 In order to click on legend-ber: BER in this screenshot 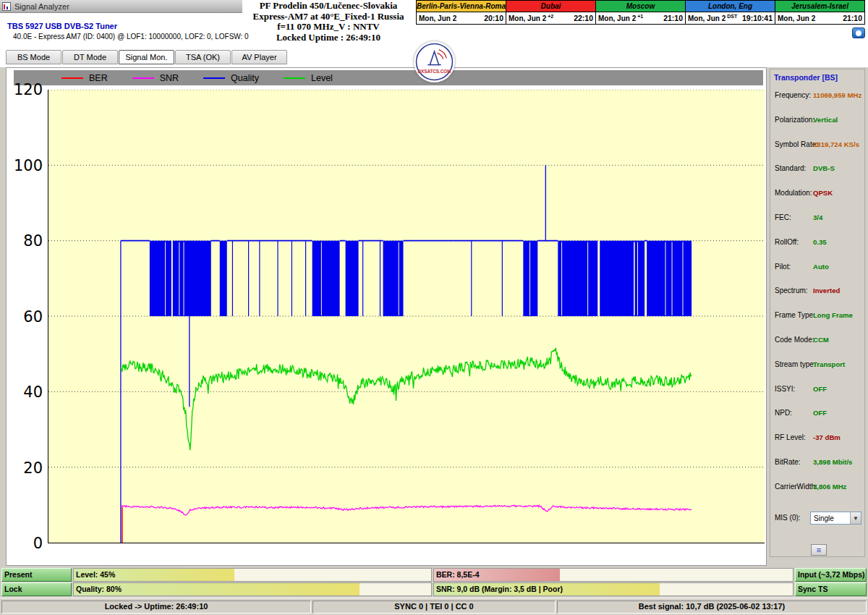, I will do `click(85, 78)`.